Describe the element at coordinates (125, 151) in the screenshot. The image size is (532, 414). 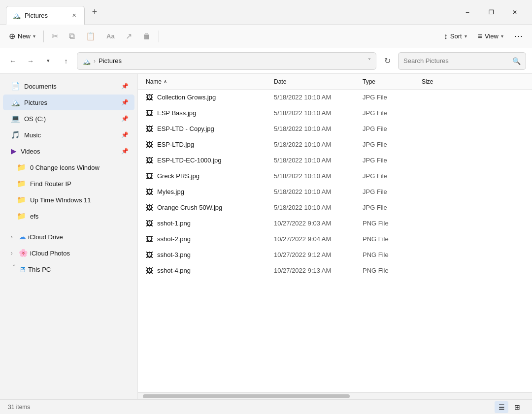
I see `videos-pin-icon: 📌` at that location.